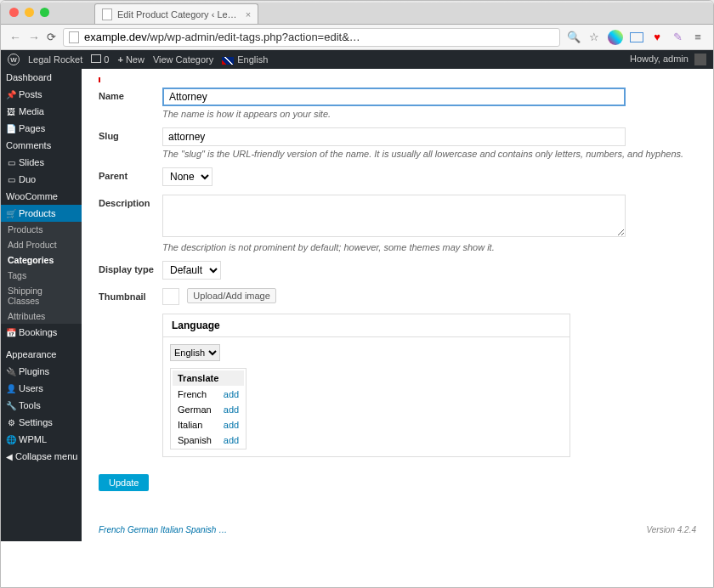 The image size is (714, 588). What do you see at coordinates (672, 530) in the screenshot?
I see `version-text: Version 4.2.4` at bounding box center [672, 530].